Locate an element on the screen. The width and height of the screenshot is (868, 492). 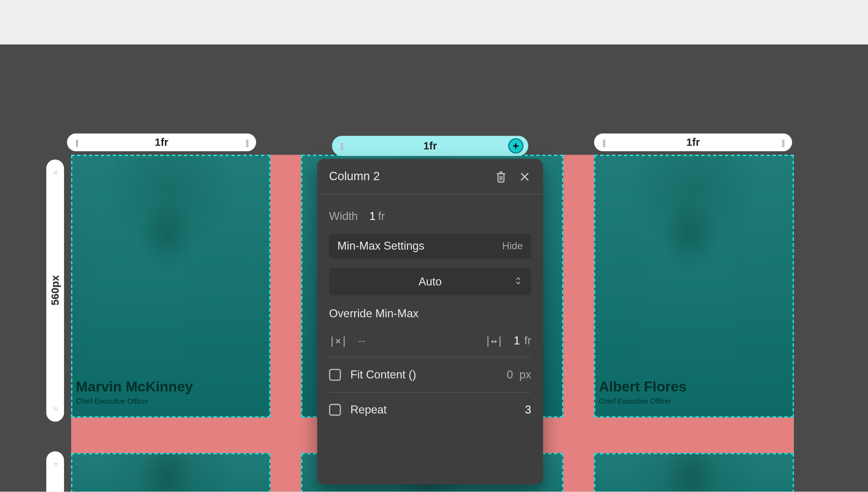
repeat-checkbox is located at coordinates (335, 410).